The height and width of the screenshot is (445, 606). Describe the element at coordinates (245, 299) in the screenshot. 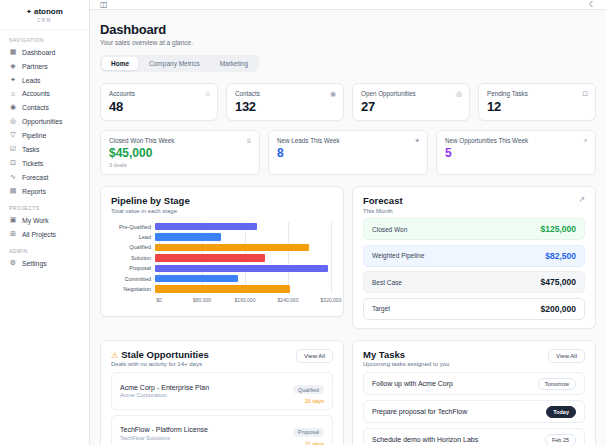

I see `pipeline-xticks: $0$80,000$160,000$240,000$320,000` at that location.